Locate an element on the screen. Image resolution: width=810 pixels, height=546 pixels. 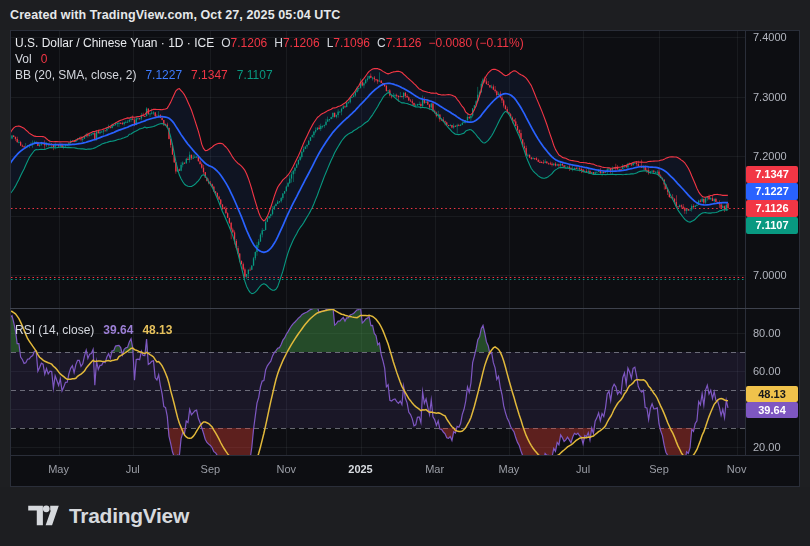
bollinger-row: BB (20, SMA, close, 2)7.12277.13477.1107 is located at coordinates (270, 75).